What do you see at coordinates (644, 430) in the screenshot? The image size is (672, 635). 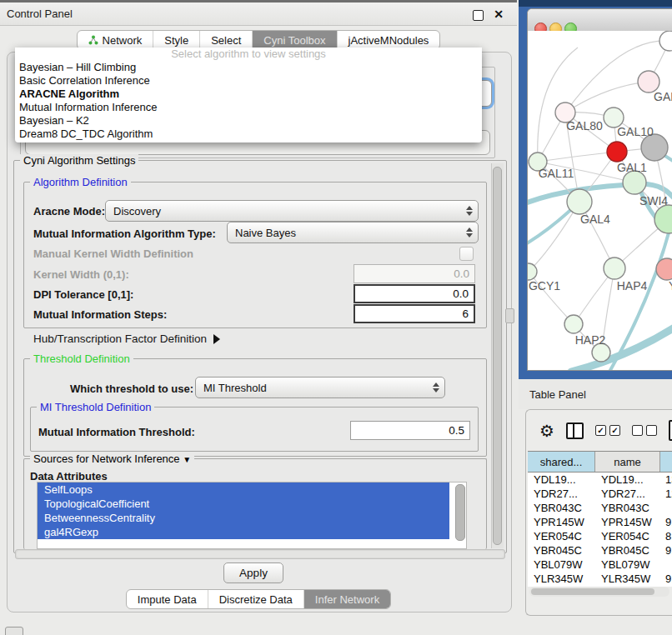 I see `deselect-all-icon` at bounding box center [644, 430].